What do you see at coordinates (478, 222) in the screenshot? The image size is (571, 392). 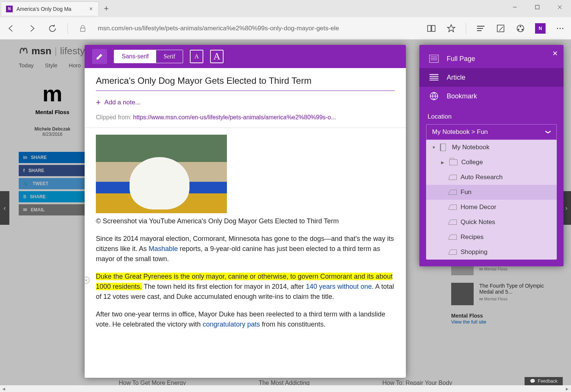 I see `tree-label: Quick Notes` at bounding box center [478, 222].